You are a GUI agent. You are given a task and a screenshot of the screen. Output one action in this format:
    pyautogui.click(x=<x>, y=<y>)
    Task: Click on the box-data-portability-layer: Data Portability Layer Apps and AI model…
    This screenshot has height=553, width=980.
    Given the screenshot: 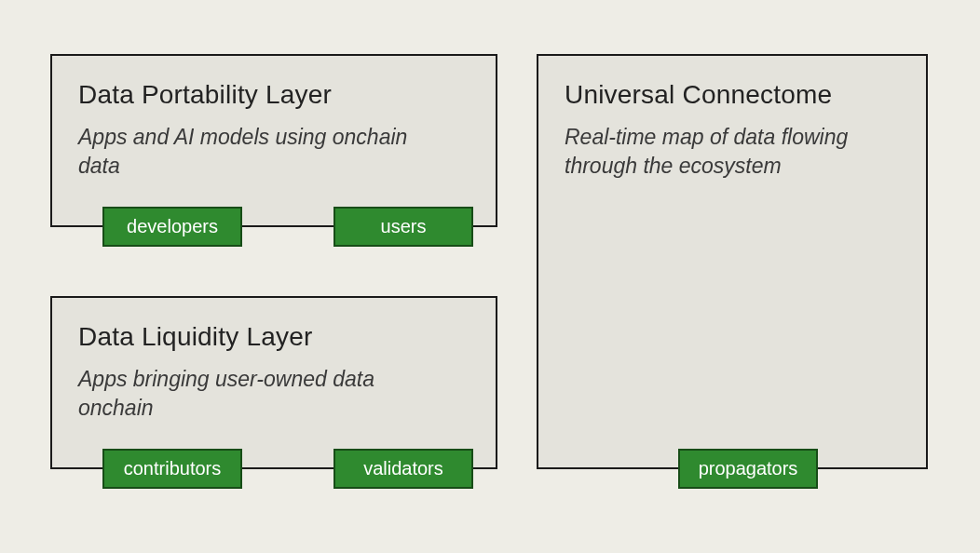 What is the action you would take?
    pyautogui.click(x=274, y=141)
    